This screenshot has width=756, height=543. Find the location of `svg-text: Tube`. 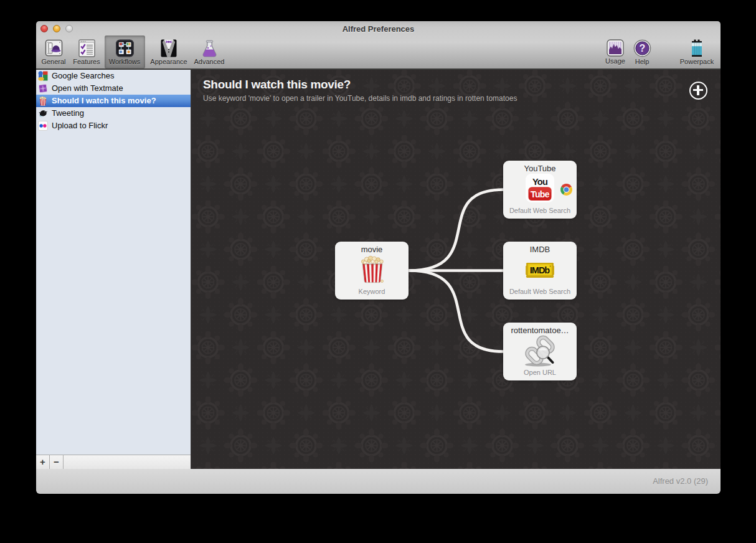

svg-text: Tube is located at coordinates (541, 194).